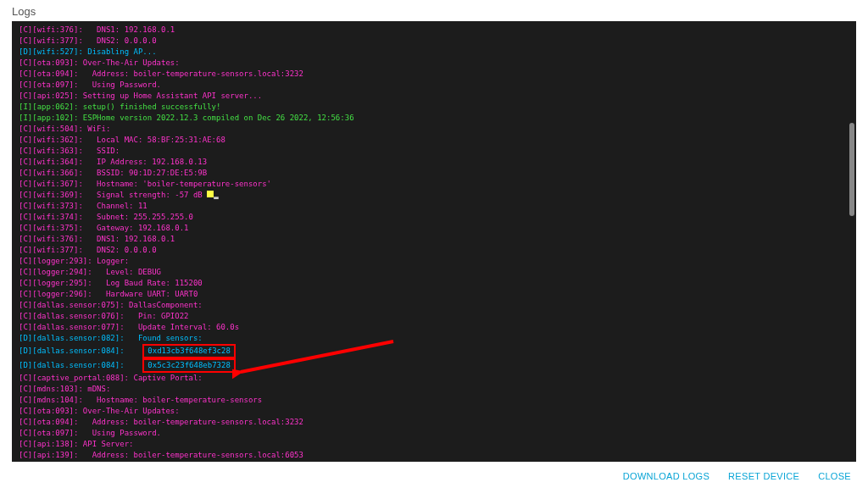 This screenshot has height=488, width=868. I want to click on log-line: [D][wifi:527]: Disabling AP..., so click(434, 53).